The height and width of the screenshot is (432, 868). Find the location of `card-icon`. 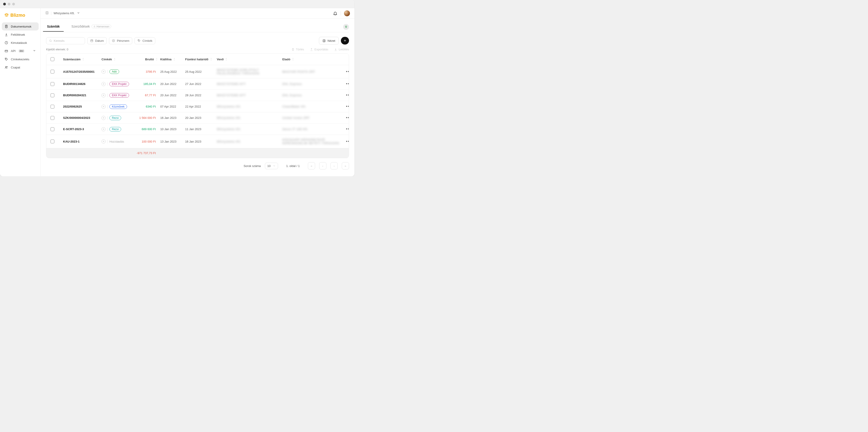

card-icon is located at coordinates (6, 51).